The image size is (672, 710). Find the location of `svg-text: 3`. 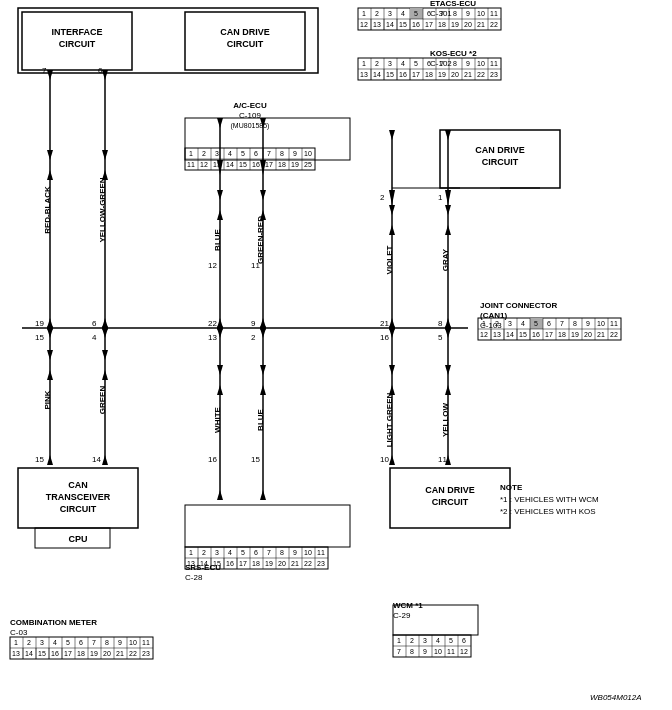

svg-text: 3 is located at coordinates (390, 14).